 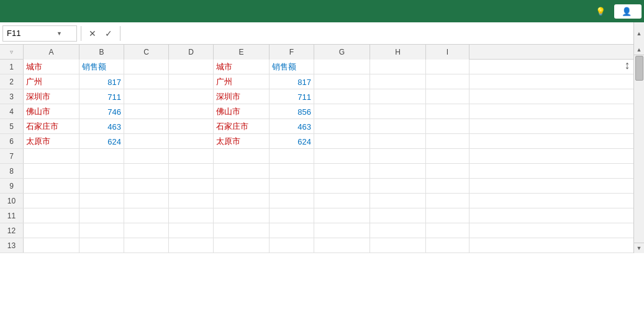 What do you see at coordinates (147, 67) in the screenshot?
I see `cell-1-C` at bounding box center [147, 67].